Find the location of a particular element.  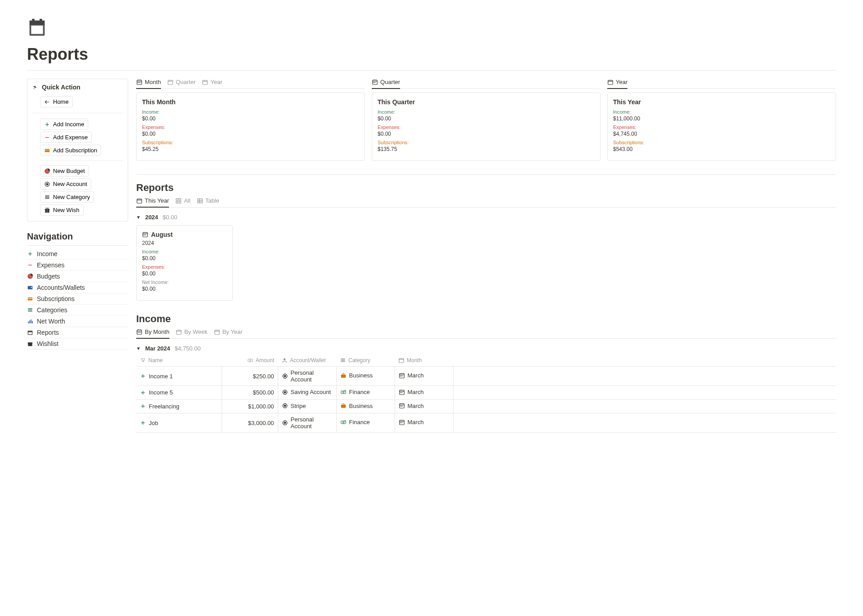

subs-label: Subscriptions: is located at coordinates (251, 142).